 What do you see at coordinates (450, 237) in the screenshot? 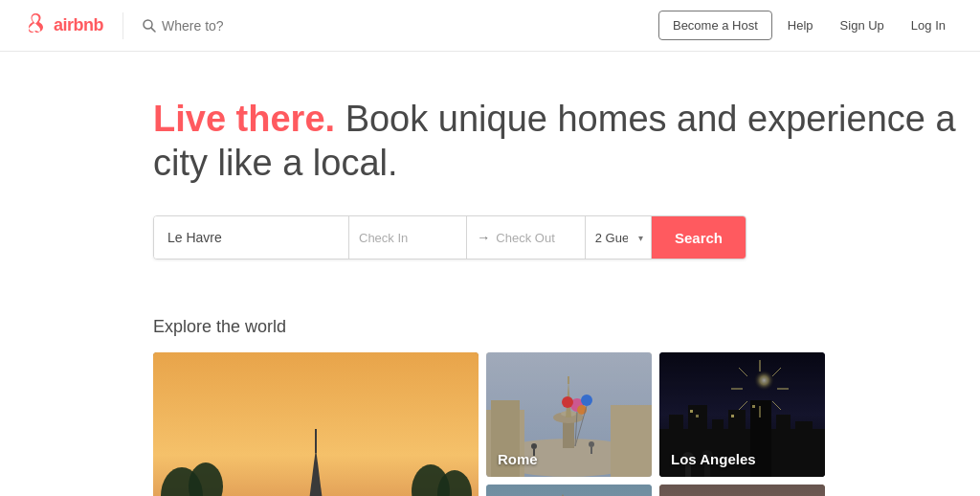
I see `search-bar: Check In → Check Out 1 Guest 2 Guests 3 …` at bounding box center [450, 237].